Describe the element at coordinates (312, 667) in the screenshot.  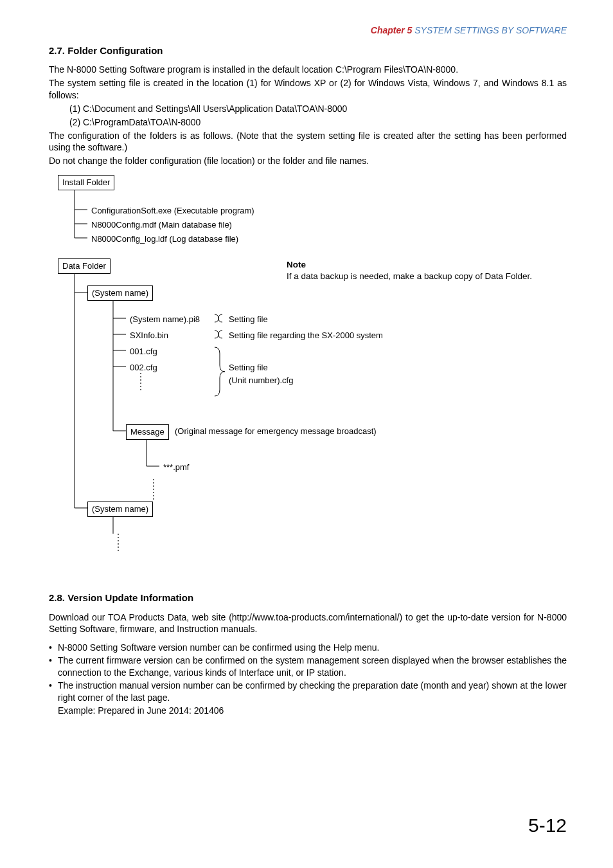
I see `bullet-text: The current firmware version can be conf…` at that location.